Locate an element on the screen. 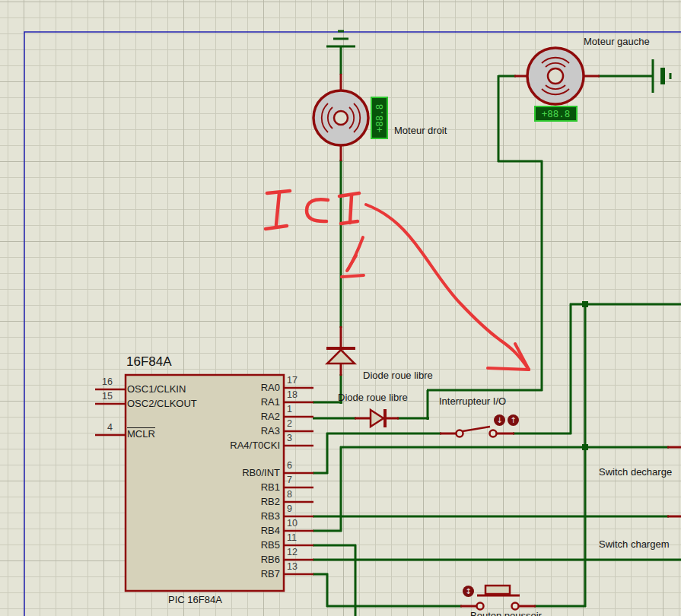 Image resolution: width=681 pixels, height=616 pixels. pin-name-rb5: RB5 is located at coordinates (235, 545).